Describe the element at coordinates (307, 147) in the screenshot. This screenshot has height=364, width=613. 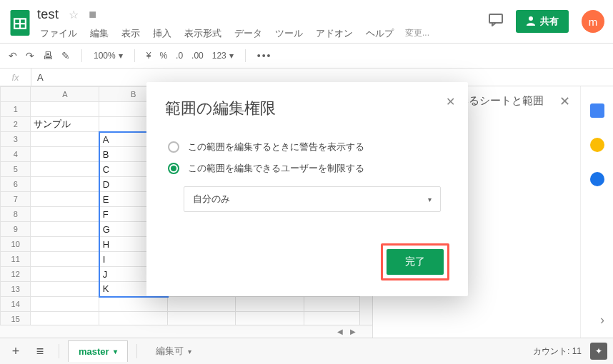
I see `option-show-warning: この範囲を編集するときに警告を表示する` at that location.